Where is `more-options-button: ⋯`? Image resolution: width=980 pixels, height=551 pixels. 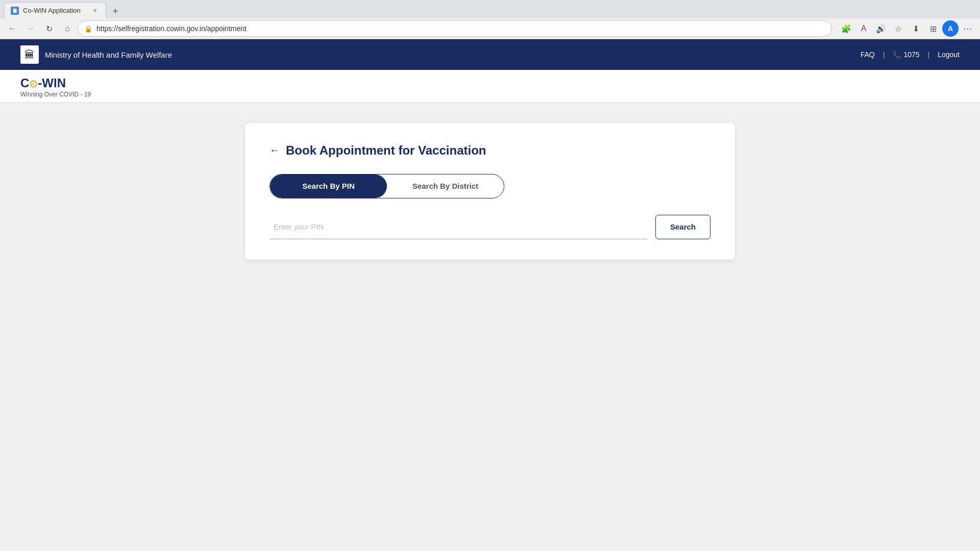
more-options-button: ⋯ is located at coordinates (968, 29).